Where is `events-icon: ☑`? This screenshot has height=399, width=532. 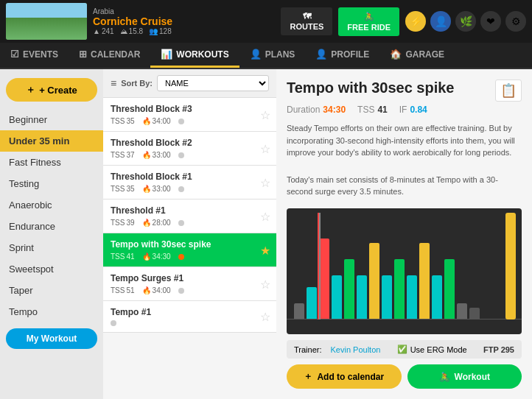 events-icon: ☑ is located at coordinates (15, 54).